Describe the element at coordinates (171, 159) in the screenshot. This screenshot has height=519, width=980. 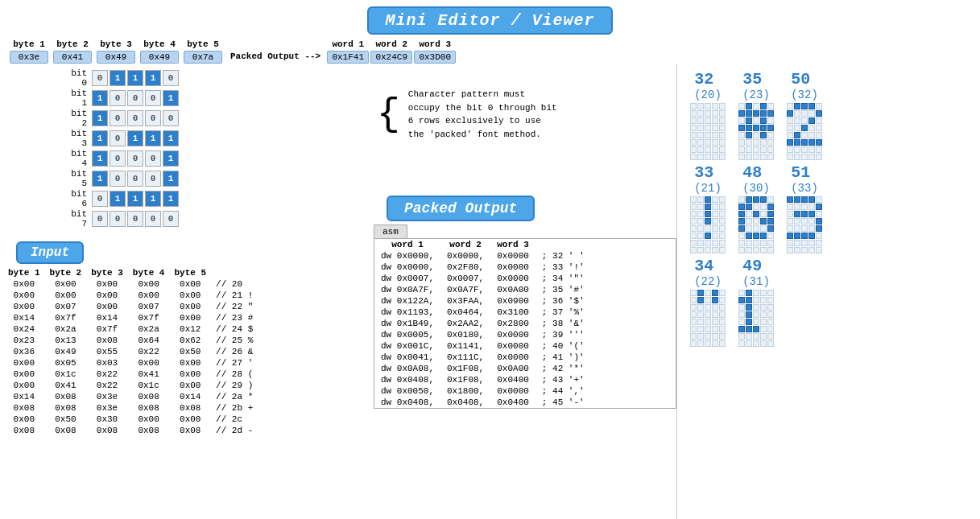
I see `bit-cell-r4-c4: 1` at that location.